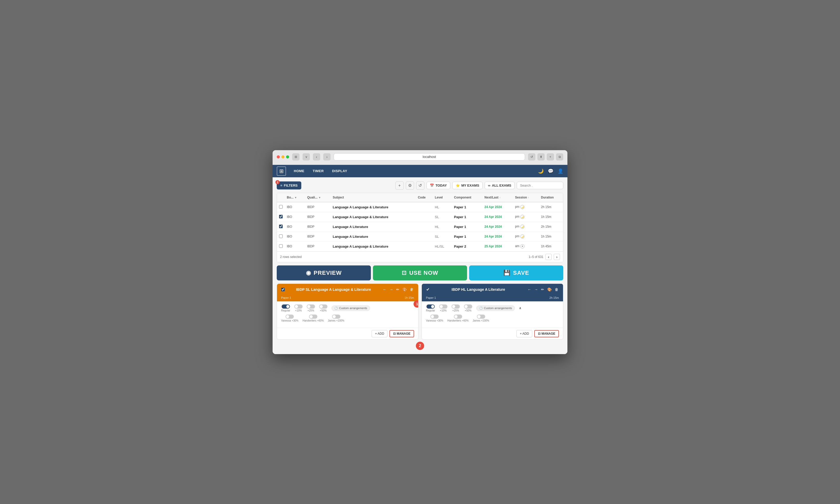 This screenshot has width=840, height=504. Describe the element at coordinates (481, 318) in the screenshot. I see `card2-toggle-james: James +100%` at that location.